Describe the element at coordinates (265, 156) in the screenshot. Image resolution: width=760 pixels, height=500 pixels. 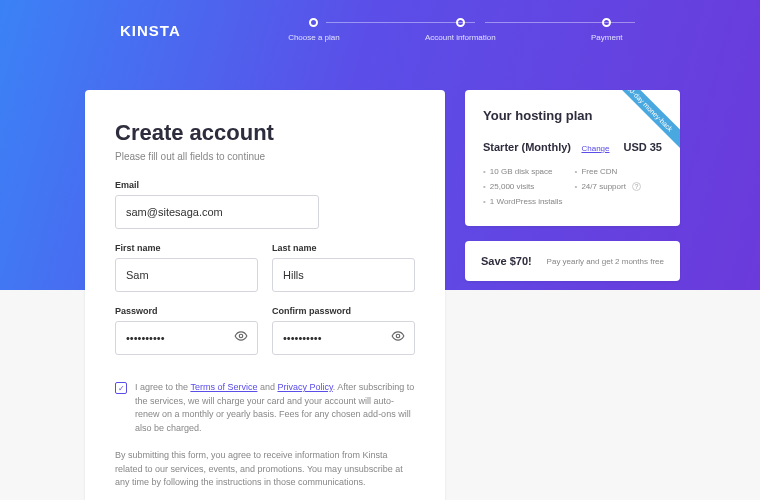
I see `page-subtitle: Please fill out all fields to continue` at that location.